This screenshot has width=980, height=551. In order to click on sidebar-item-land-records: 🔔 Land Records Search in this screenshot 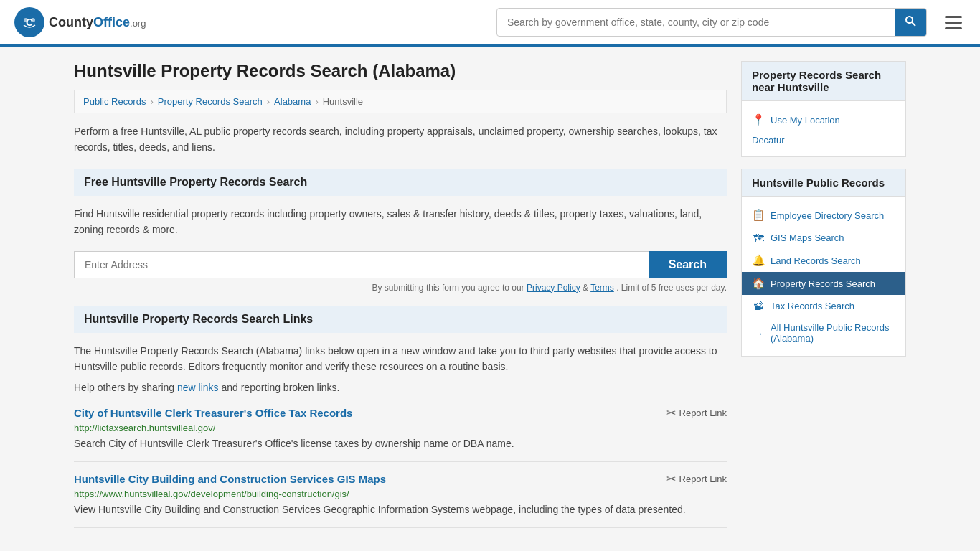, I will do `click(824, 260)`.